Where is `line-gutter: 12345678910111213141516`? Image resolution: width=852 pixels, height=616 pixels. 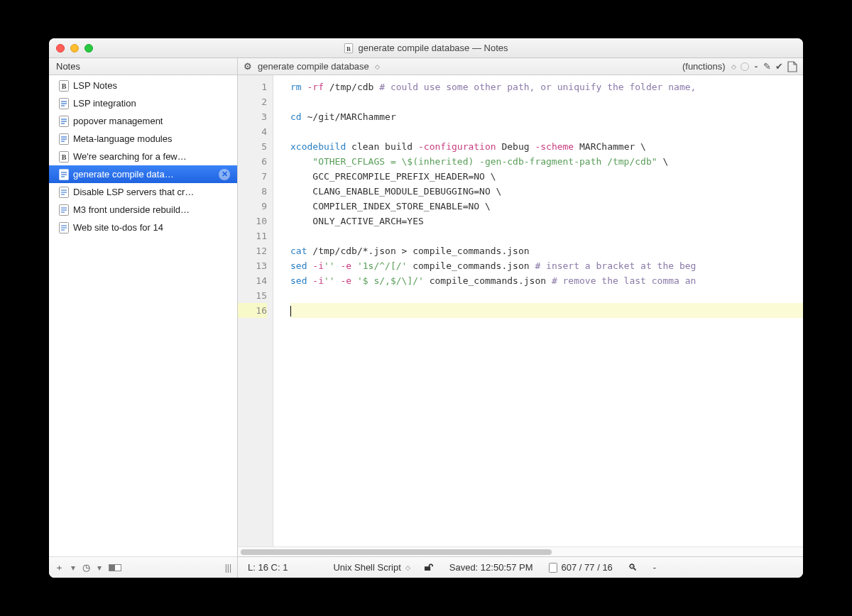 line-gutter: 12345678910111213141516 is located at coordinates (256, 311).